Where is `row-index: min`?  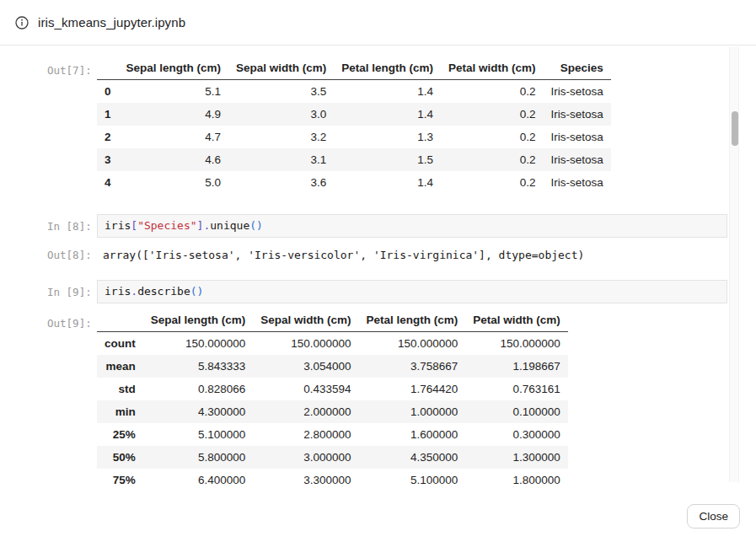
row-index: min is located at coordinates (120, 411).